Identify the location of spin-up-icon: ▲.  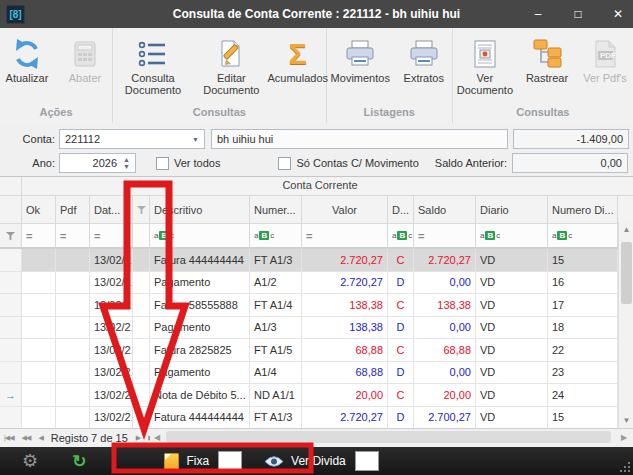
(126, 160).